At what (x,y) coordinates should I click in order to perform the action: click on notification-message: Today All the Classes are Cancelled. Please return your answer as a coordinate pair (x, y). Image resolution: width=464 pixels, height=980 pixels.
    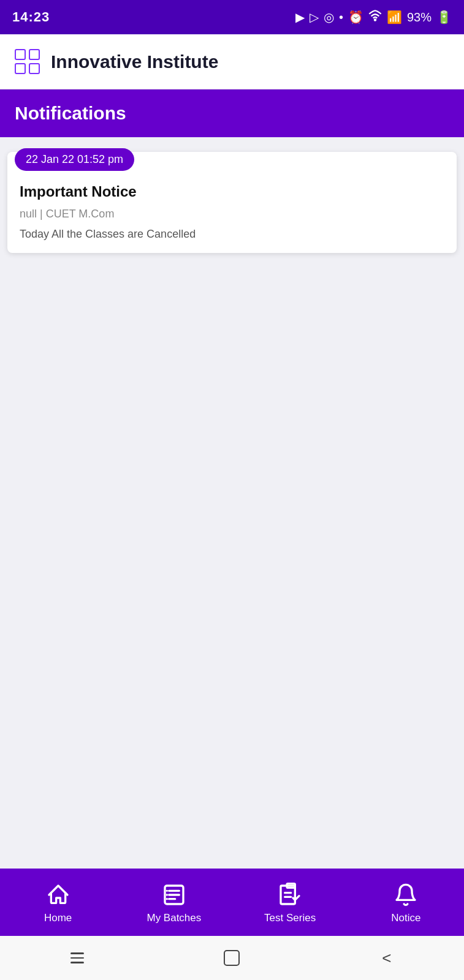
    Looking at the image, I should click on (232, 234).